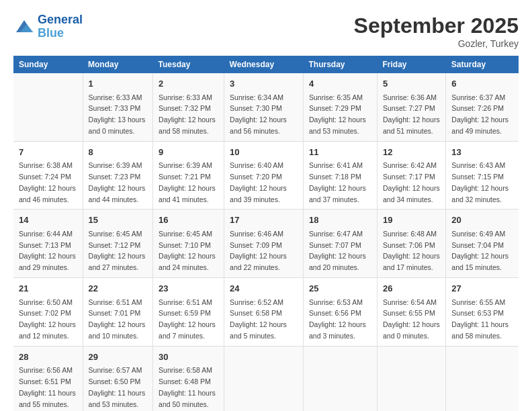 Image resolution: width=532 pixels, height=411 pixels. I want to click on sunrise-text: Sunrise: 6:53 AM, so click(340, 302).